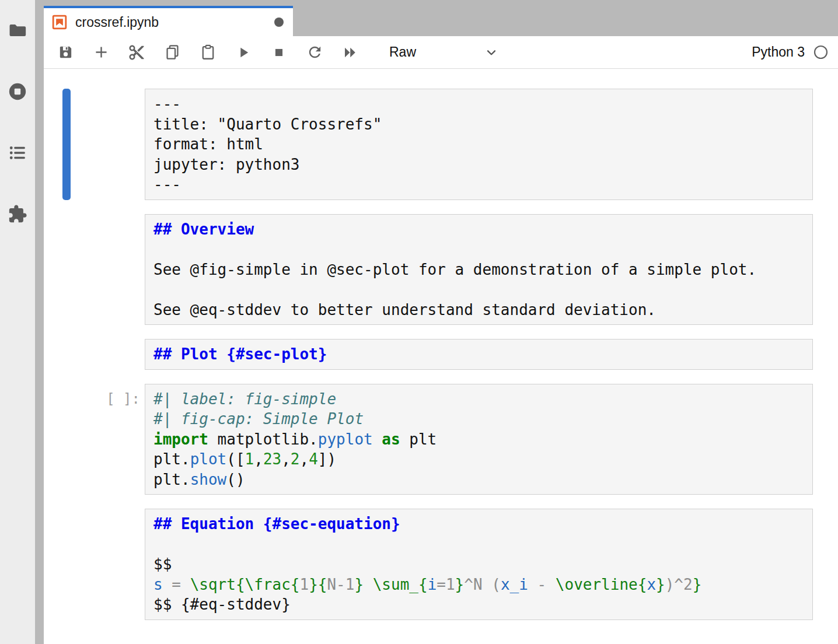  What do you see at coordinates (18, 92) in the screenshot?
I see `running-kernels-icon` at bounding box center [18, 92].